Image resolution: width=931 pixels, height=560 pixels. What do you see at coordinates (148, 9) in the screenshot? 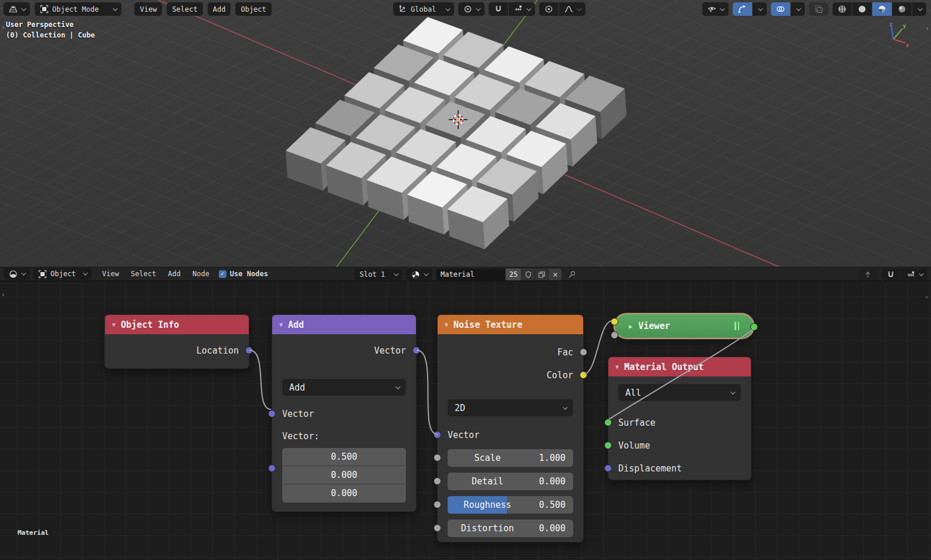
I see `menu-view: View` at bounding box center [148, 9].